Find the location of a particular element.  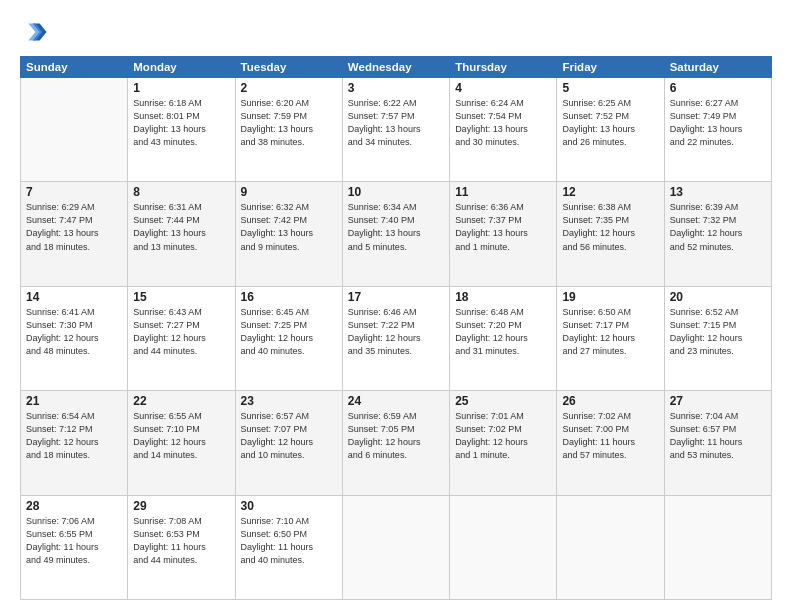

day-info: Sunrise: 6:39 AM Sunset: 7:32 PM Dayligh… is located at coordinates (718, 227).